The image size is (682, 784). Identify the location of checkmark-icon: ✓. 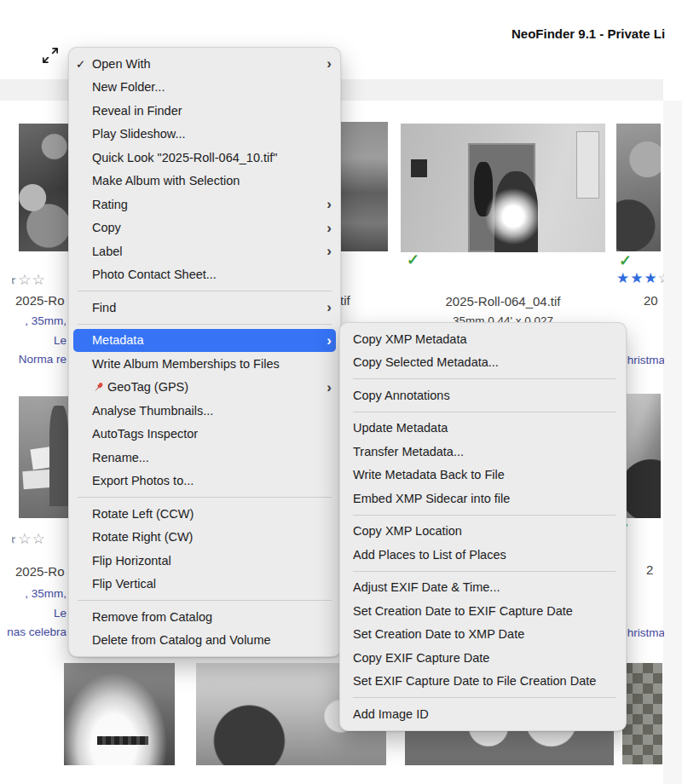
(84, 64).